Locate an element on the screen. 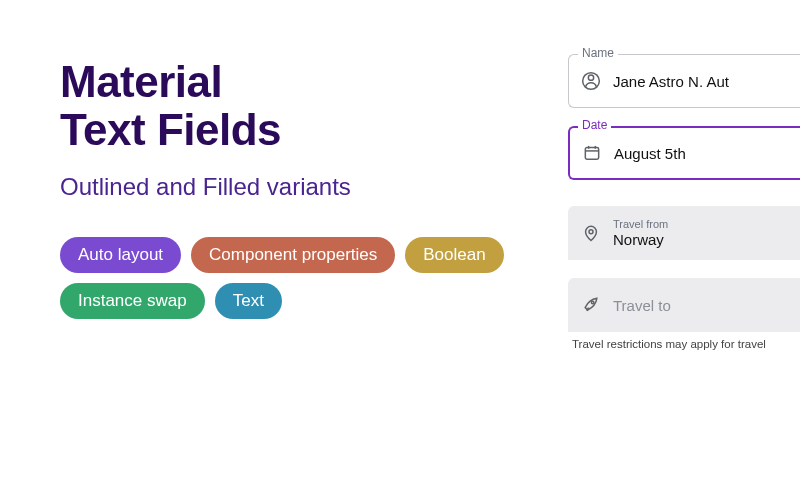 Image resolution: width=800 pixels, height=500 pixels. chip-instance-swap: Instance swap is located at coordinates (132, 301).